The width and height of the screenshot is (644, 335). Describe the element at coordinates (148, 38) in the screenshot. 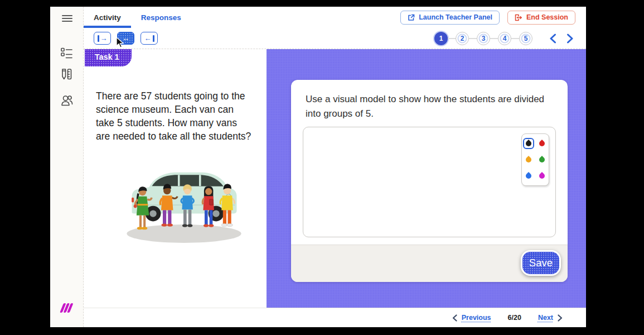

I see `arrow-left-icon: ←` at that location.